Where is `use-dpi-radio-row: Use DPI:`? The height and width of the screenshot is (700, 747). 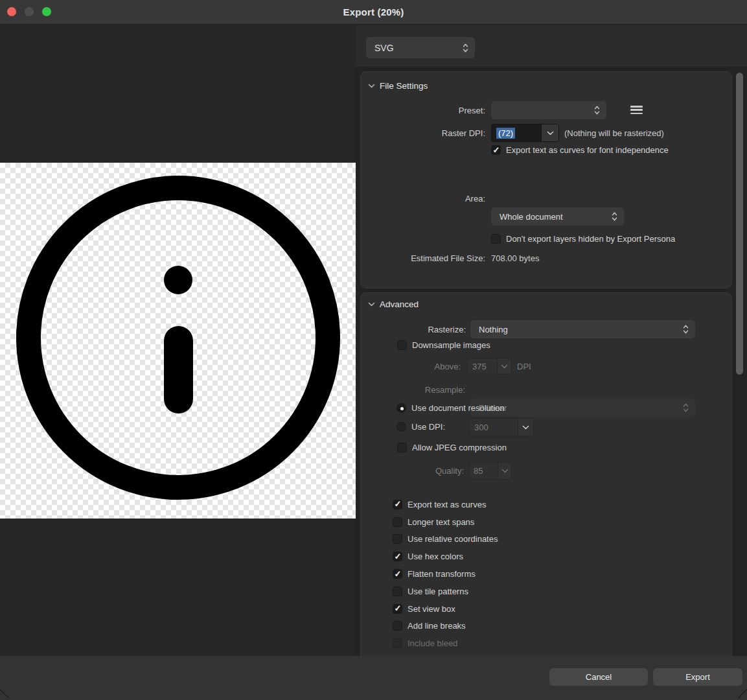 use-dpi-radio-row: Use DPI: is located at coordinates (421, 426).